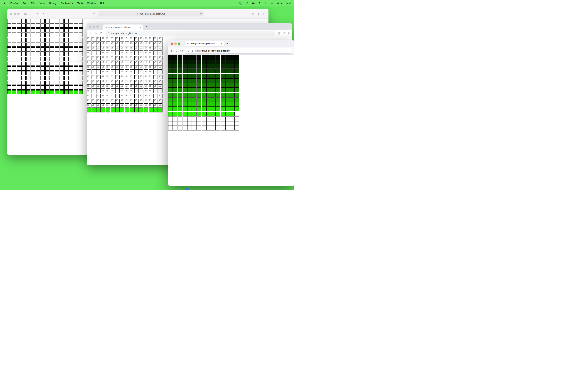 The width and height of the screenshot is (588, 380). Describe the element at coordinates (33, 3) in the screenshot. I see `menu-item-edit: Edit` at that location.